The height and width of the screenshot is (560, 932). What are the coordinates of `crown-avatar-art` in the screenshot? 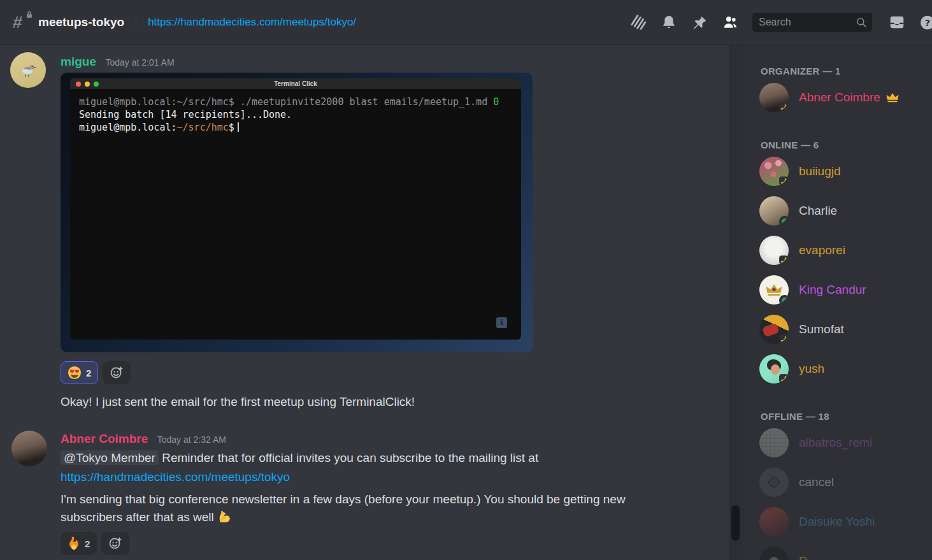 It's located at (774, 290).